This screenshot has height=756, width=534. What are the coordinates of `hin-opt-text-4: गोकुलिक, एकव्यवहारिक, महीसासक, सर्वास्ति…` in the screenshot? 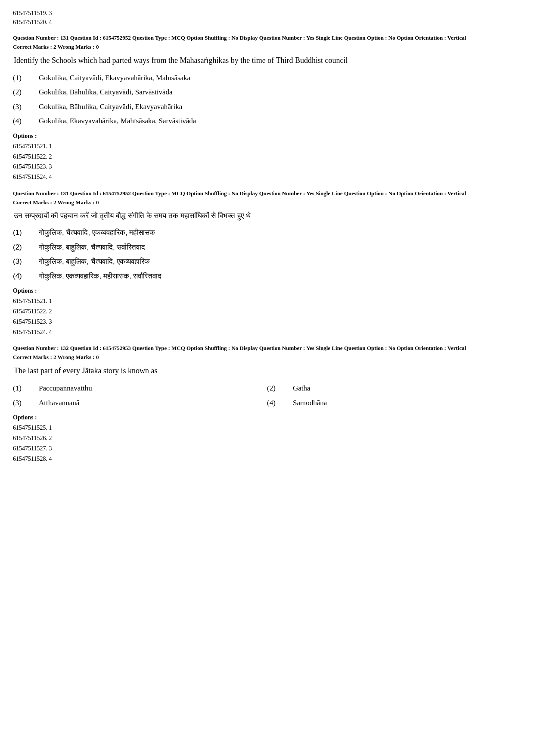 It's located at (280, 276).